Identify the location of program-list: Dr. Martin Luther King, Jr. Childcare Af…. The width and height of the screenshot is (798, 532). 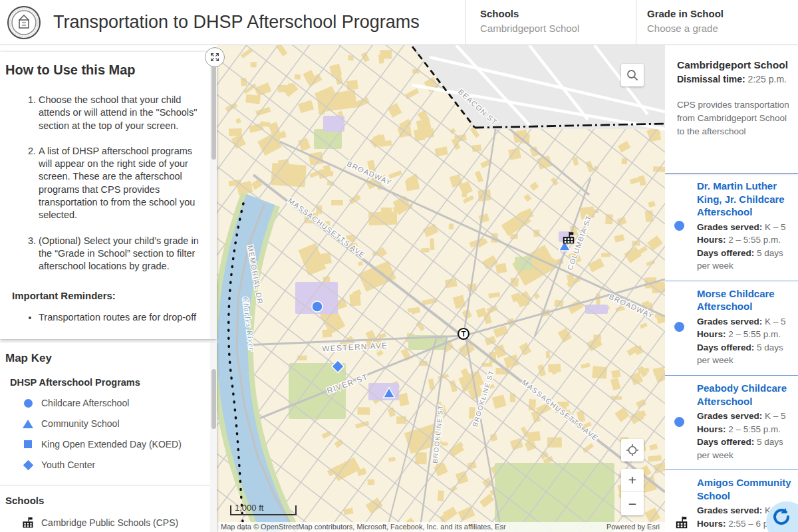
(732, 352).